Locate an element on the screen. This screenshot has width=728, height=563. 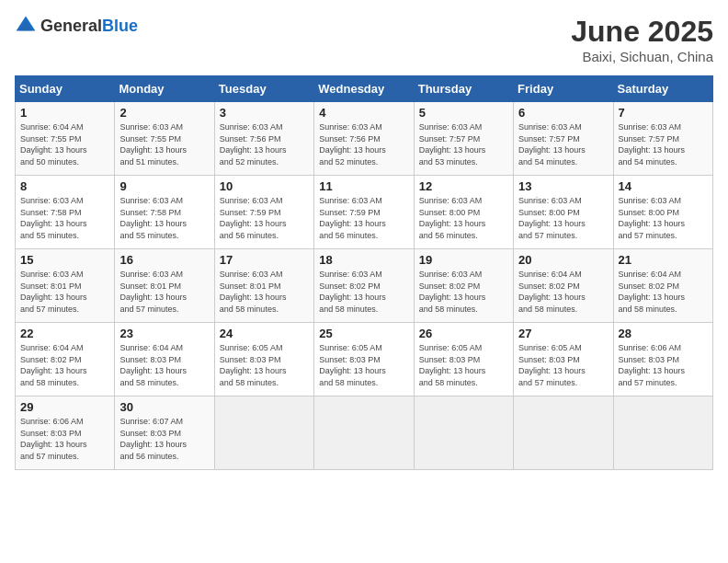
day-number: 5 is located at coordinates (463, 112).